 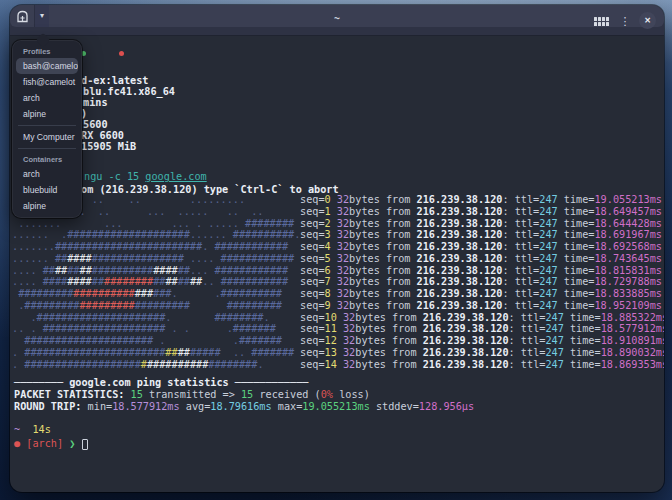 What do you see at coordinates (150, 247) in the screenshot?
I see `terminal-line: .......########################. #######…` at bounding box center [150, 247].